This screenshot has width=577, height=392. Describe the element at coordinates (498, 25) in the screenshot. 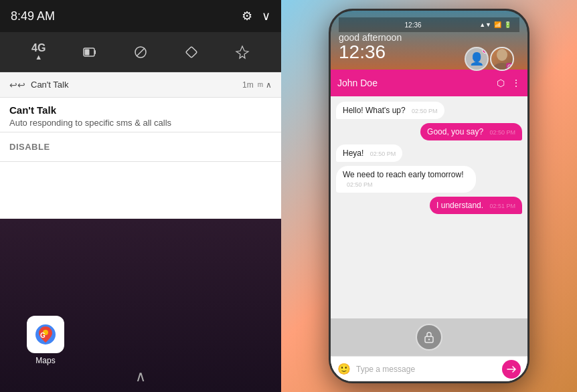

I see `wifi-icon: 📶` at that location.